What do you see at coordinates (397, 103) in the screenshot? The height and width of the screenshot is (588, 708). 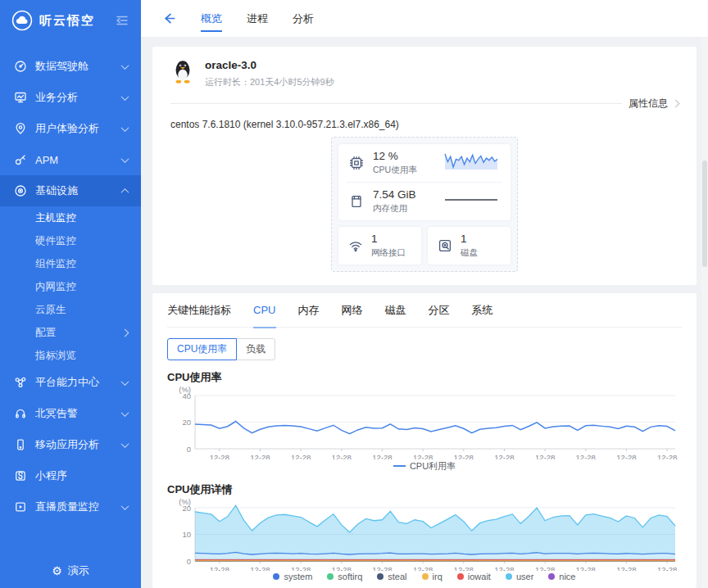 I see `divider` at bounding box center [397, 103].